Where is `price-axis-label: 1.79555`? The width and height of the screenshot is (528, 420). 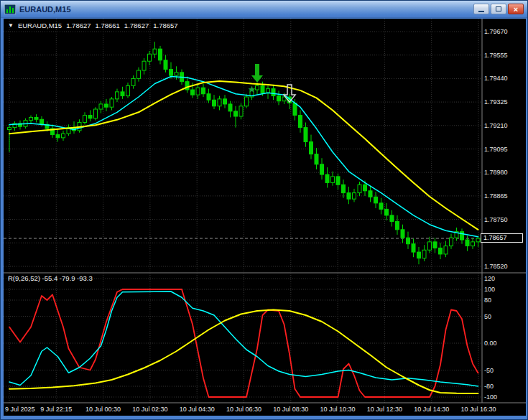 price-axis-label: 1.79555 is located at coordinates (496, 55).